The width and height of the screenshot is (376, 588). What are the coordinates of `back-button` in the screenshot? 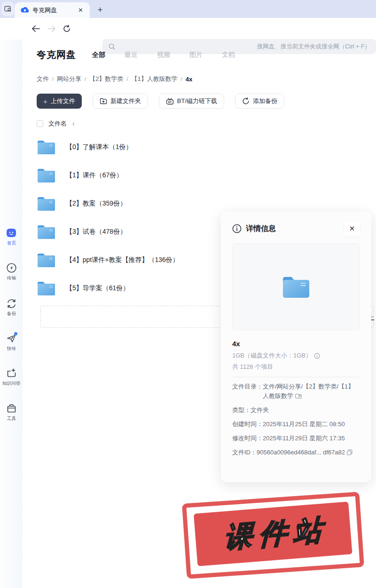 It's located at (36, 29).